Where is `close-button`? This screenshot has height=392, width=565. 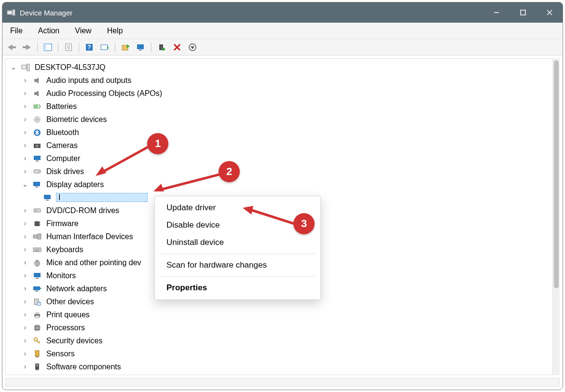 close-button is located at coordinates (549, 13).